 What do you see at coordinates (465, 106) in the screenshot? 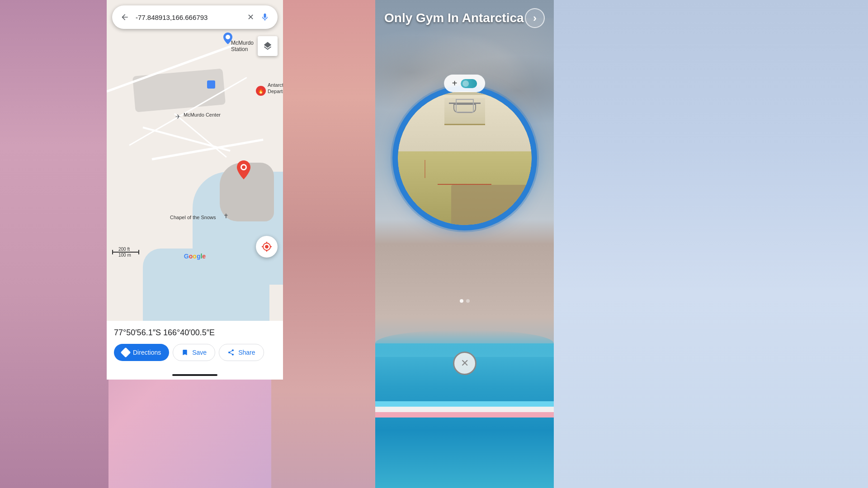
I see `gym-backboard` at bounding box center [465, 106].